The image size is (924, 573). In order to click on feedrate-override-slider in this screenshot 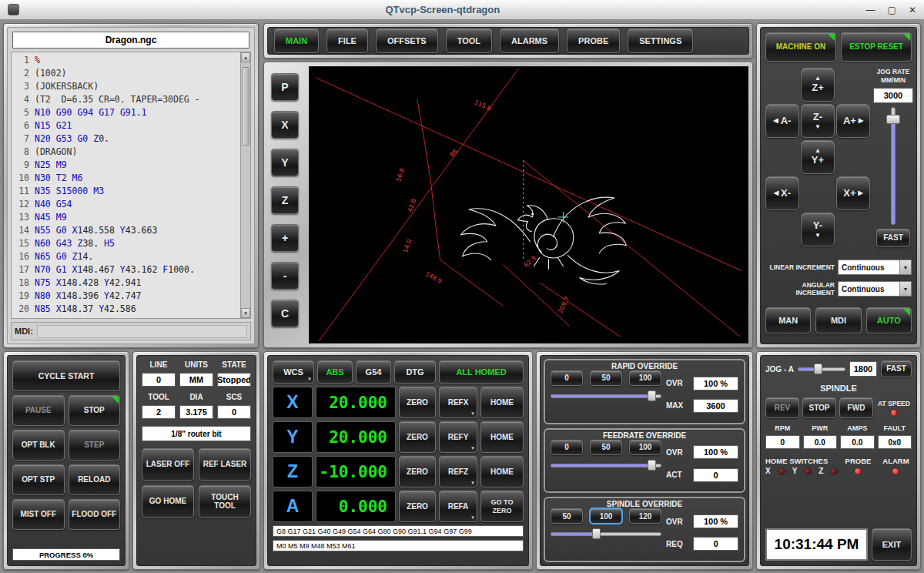, I will do `click(606, 474)`.